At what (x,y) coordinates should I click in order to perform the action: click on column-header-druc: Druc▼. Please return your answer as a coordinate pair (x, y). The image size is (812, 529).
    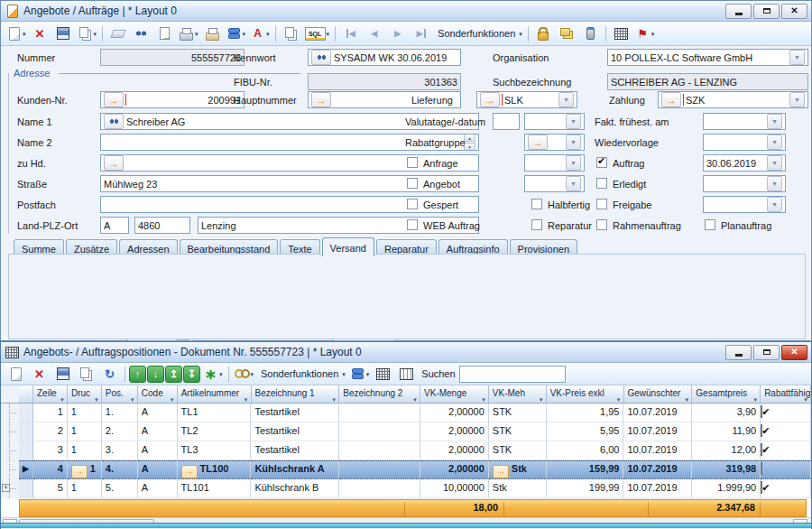
    Looking at the image, I should click on (85, 394).